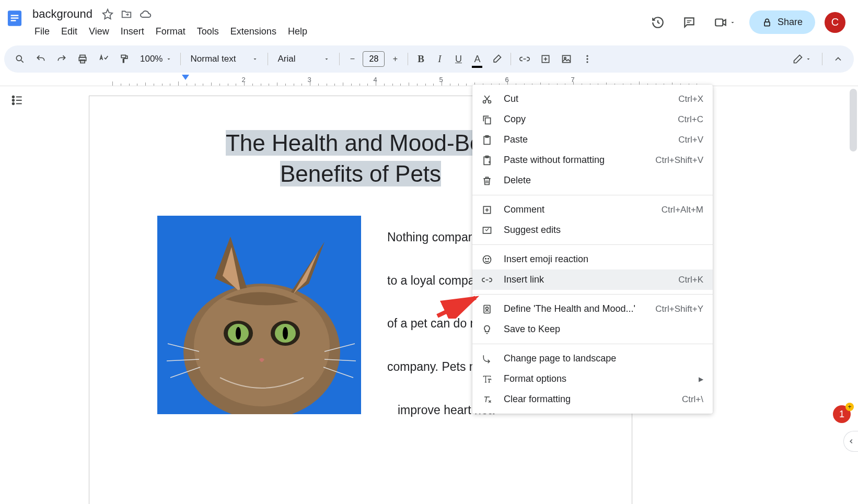 The width and height of the screenshot is (858, 504). Describe the element at coordinates (604, 181) in the screenshot. I see `context-menu-label: Delete` at that location.